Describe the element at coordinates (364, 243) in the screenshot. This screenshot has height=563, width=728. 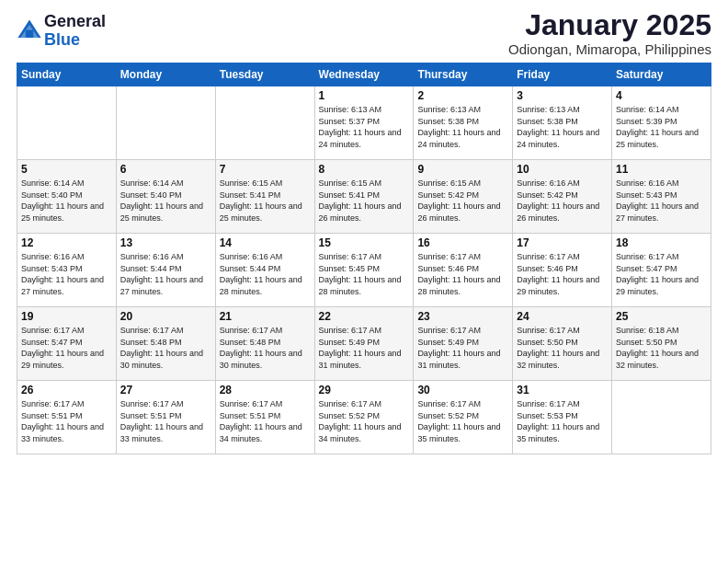
I see `day-number: 15` at that location.